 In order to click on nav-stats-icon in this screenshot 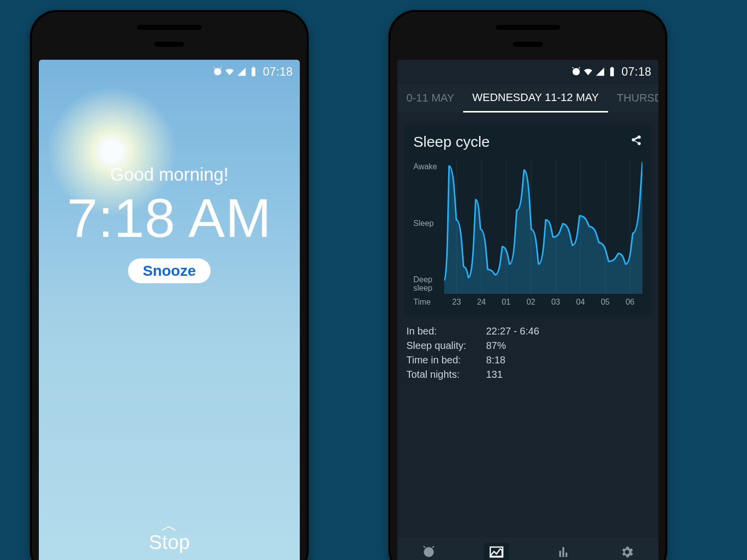, I will do `click(564, 553)`.